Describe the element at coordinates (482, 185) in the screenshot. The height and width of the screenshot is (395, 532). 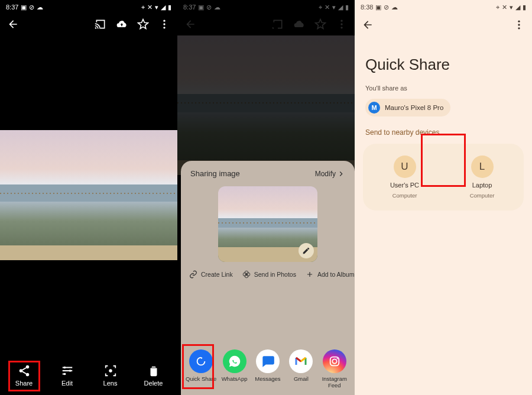
I see `device-name: Laptop` at that location.